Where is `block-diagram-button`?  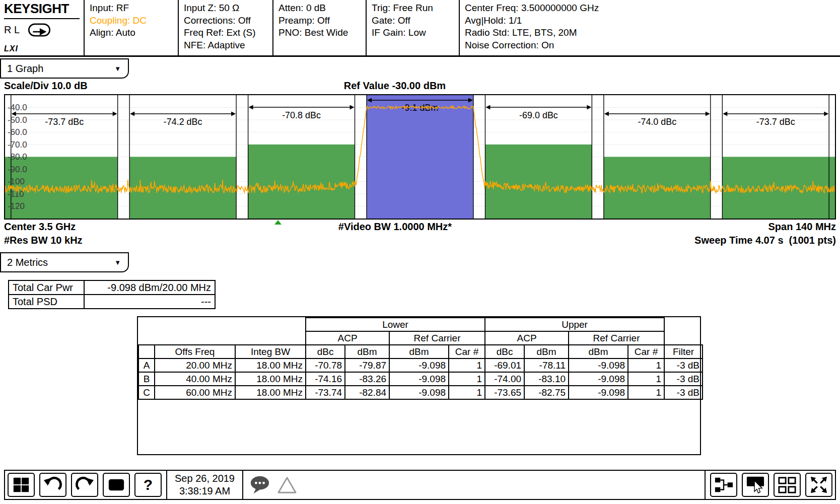 block-diagram-button is located at coordinates (724, 485).